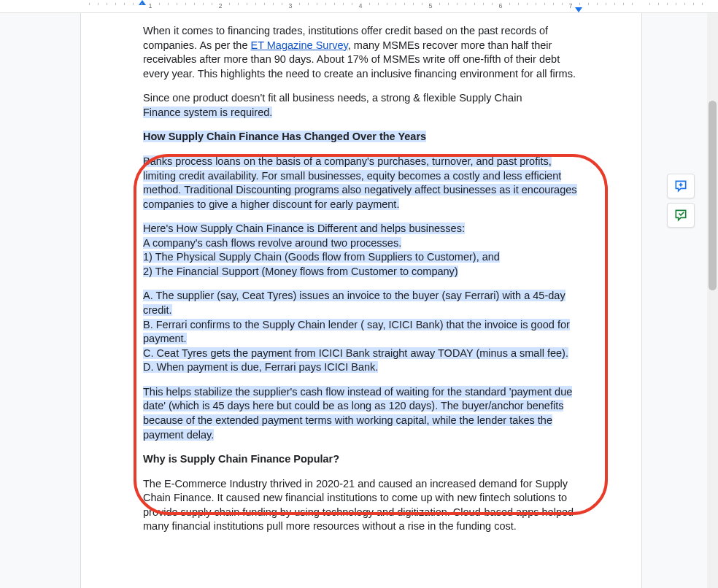 Image resolution: width=718 pixels, height=588 pixels. I want to click on hyperlink: ET Magazine Survey, so click(299, 45).